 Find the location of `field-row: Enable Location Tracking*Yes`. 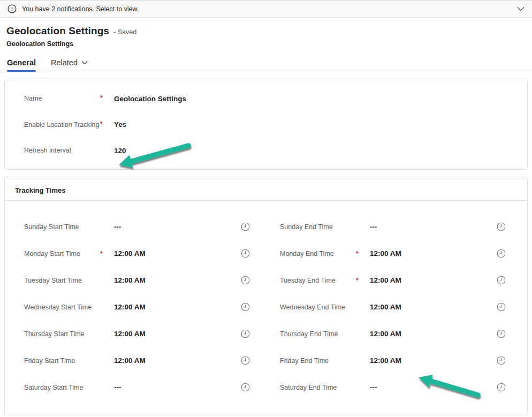

field-row: Enable Location Tracking*Yes is located at coordinates (270, 125).